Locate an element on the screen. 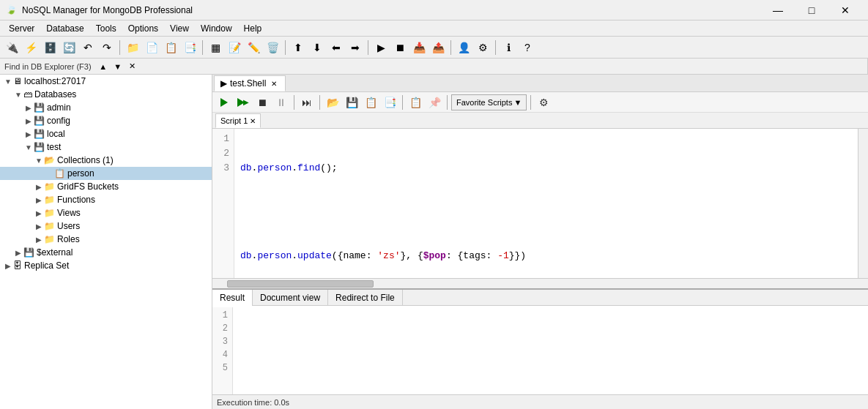 The image size is (868, 409). toolbar-btn-8: 📄 is located at coordinates (152, 48).